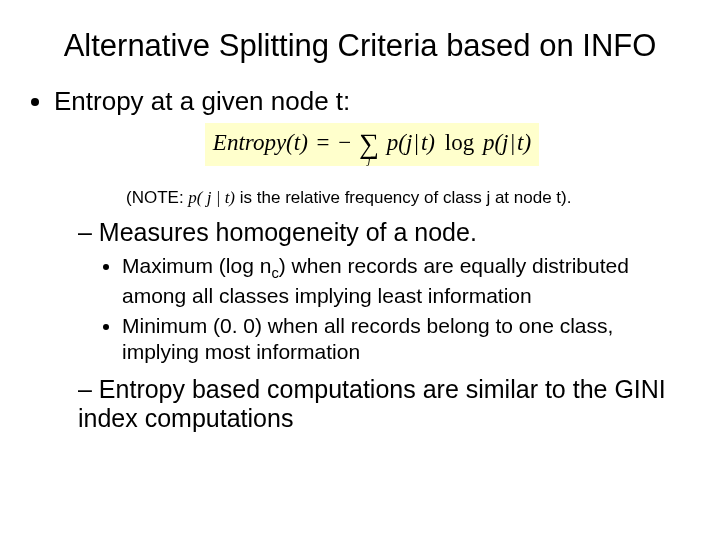 Image resolution: width=720 pixels, height=540 pixels. Describe the element at coordinates (288, 232) in the screenshot. I see `bullet-measures-text: Measures homogeneity of a node.` at that location.